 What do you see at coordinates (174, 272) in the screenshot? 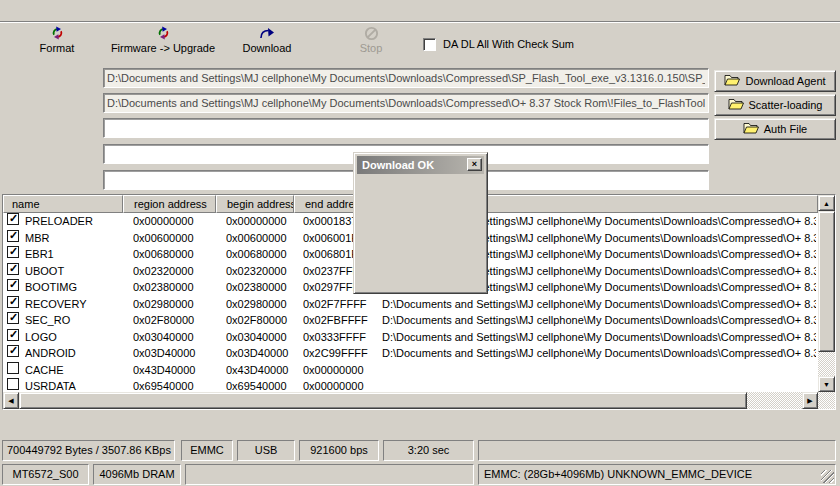
I see `cell-region-address: 0x02320000` at bounding box center [174, 272].